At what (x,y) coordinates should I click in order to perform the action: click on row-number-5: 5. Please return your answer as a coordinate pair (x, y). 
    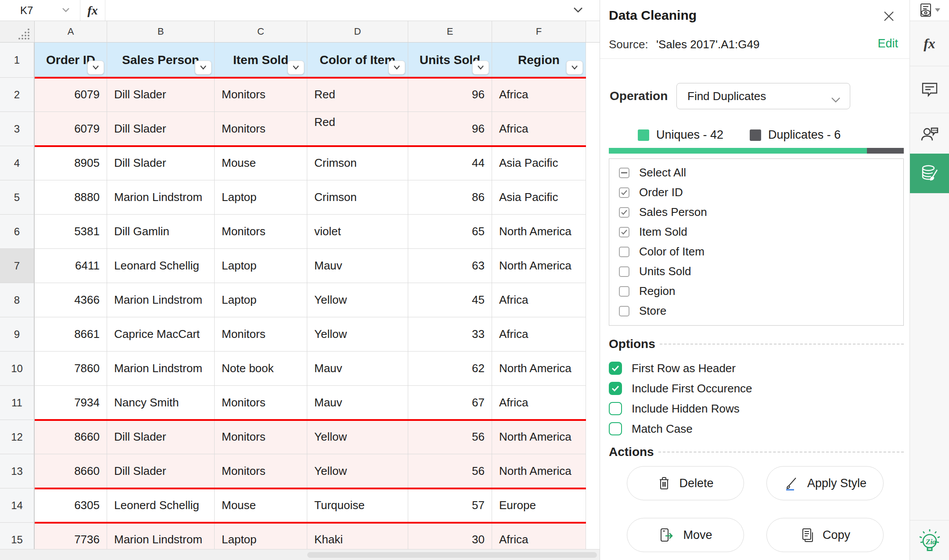
    Looking at the image, I should click on (18, 197).